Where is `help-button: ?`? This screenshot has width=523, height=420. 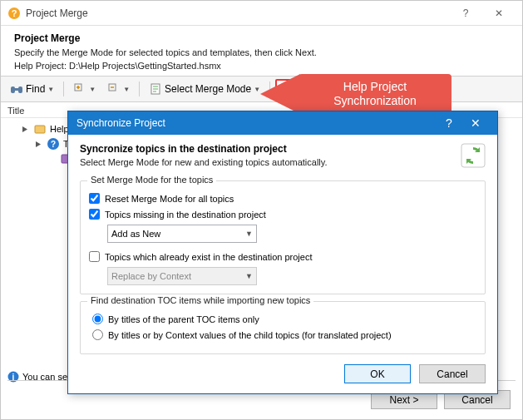
help-button: ? is located at coordinates (466, 13).